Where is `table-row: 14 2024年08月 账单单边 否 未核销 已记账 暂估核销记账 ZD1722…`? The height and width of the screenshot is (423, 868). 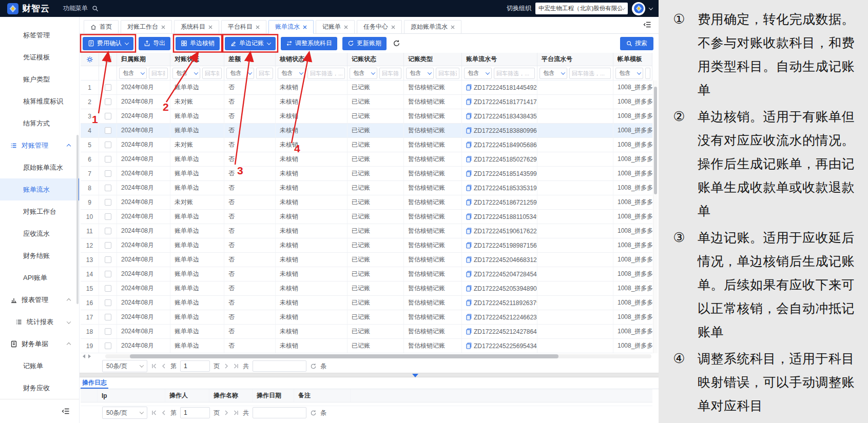
table-row: 14 2024年08月 账单单边 否 未核销 已记账 暂估核销记账 ZD1722… is located at coordinates (367, 274).